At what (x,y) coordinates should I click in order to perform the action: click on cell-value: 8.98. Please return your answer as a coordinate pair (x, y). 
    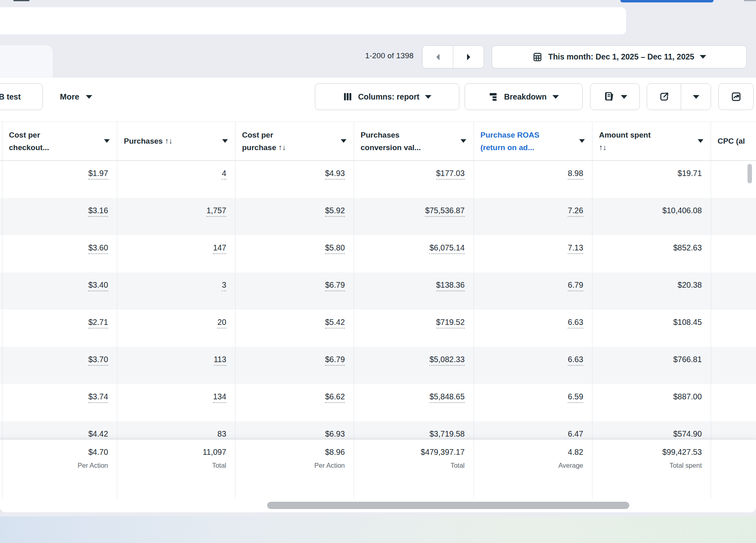
    Looking at the image, I should click on (575, 174).